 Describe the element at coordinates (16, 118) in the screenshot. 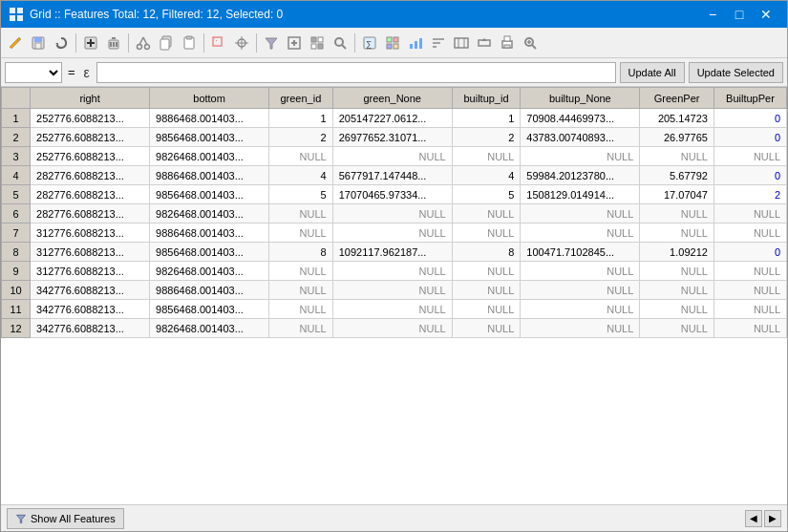

I see `row-number: 1` at that location.